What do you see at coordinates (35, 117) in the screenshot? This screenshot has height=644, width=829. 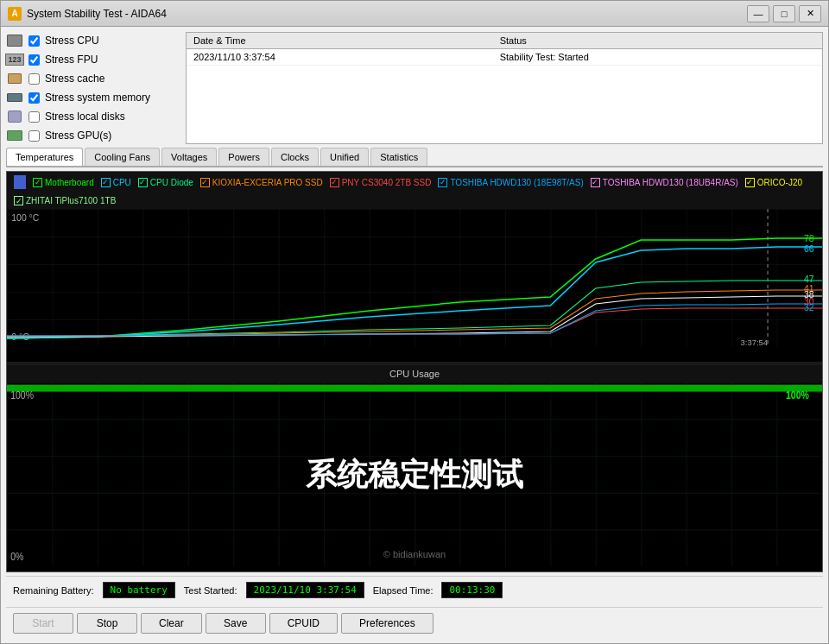 I see `stress-disks-checkbox` at bounding box center [35, 117].